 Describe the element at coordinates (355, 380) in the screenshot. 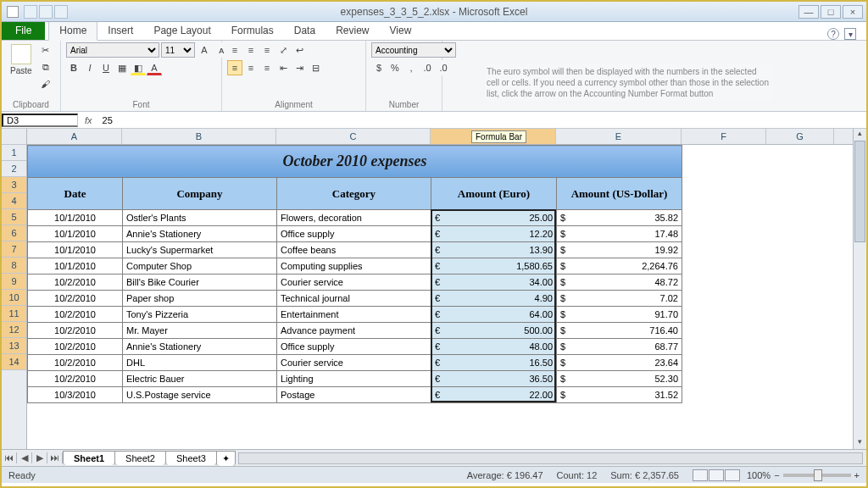

I see `table-row: 10/2/2010Electric BauerLighting€36.50$52…` at that location.